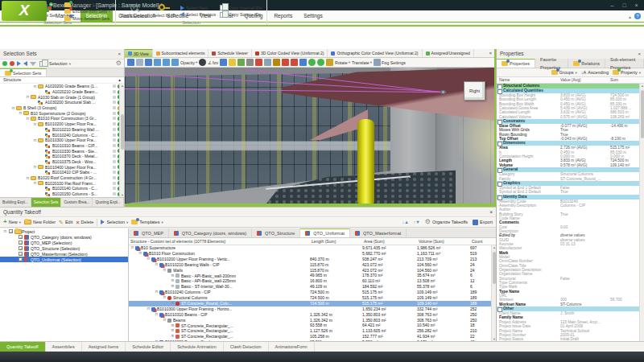  What do you see at coordinates (175, 63) in the screenshot?
I see `pan-view-icon` at bounding box center [175, 63].